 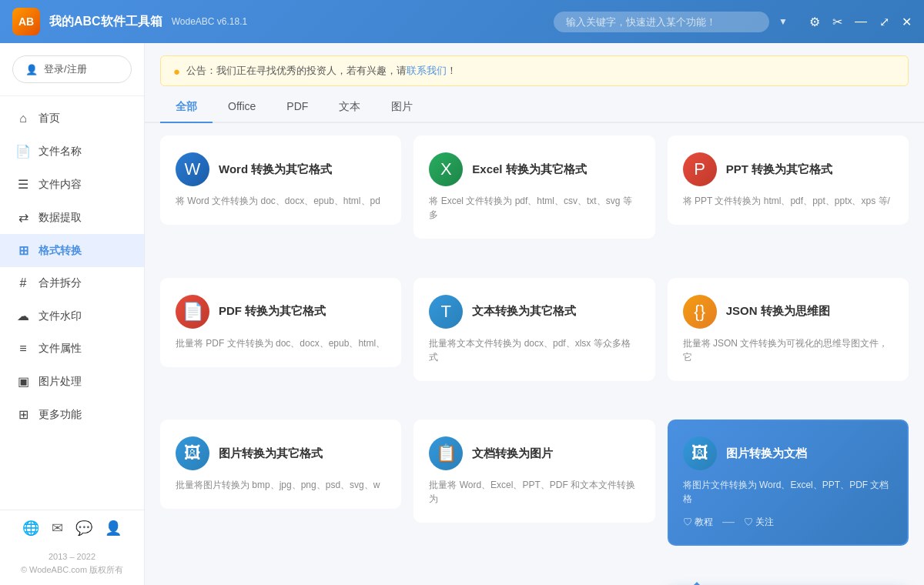 I want to click on sidebar-copyright: 2013 – 2022 © WodeABC.com 版权所有, so click(x=72, y=565).